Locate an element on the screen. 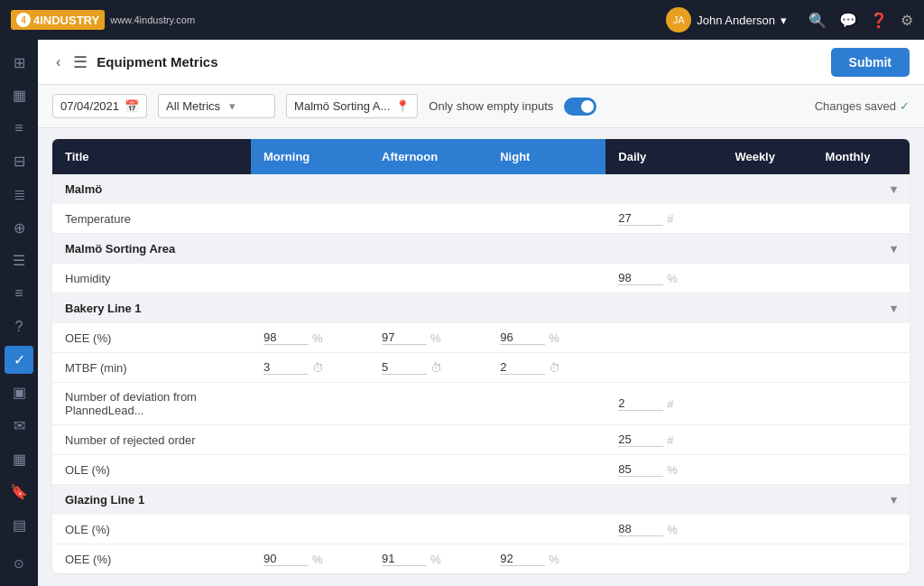 The height and width of the screenshot is (586, 924). sidebar-icon-check: ✓ is located at coordinates (19, 359).